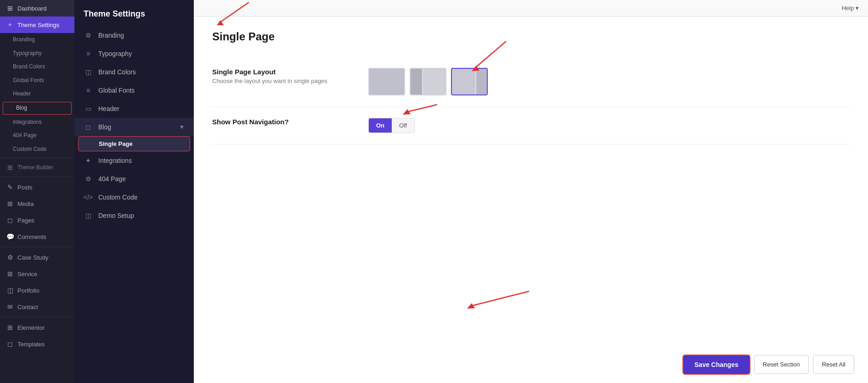  Describe the element at coordinates (10, 204) in the screenshot. I see `media-icon: ⊞` at that location.